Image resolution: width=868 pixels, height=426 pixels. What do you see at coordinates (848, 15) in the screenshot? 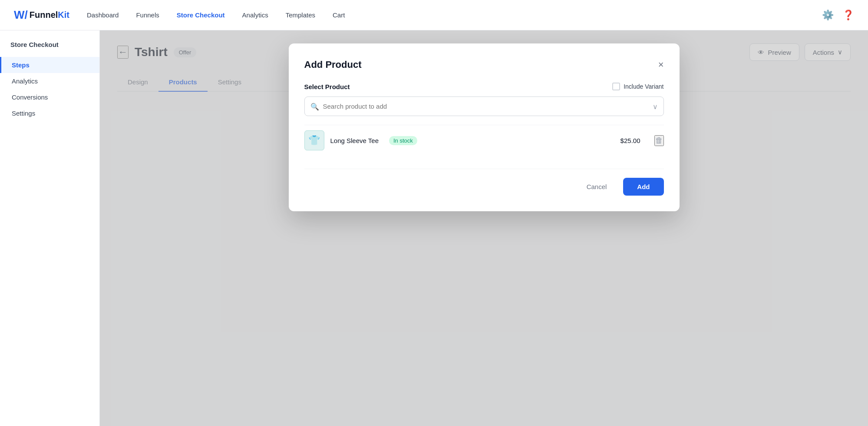
I see `help-icon: ❓` at bounding box center [848, 15].